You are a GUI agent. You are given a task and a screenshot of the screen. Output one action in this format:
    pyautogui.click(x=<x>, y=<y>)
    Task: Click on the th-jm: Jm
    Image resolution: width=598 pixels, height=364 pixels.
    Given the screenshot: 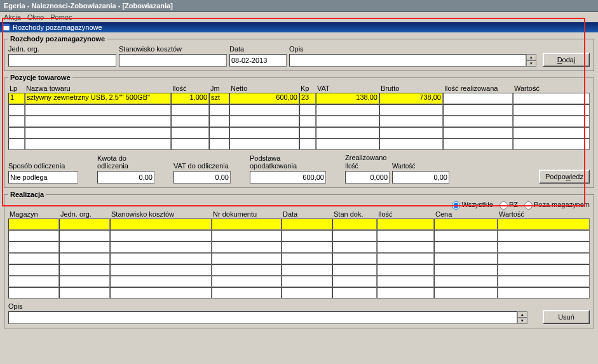 What is the action you would take?
    pyautogui.click(x=219, y=88)
    